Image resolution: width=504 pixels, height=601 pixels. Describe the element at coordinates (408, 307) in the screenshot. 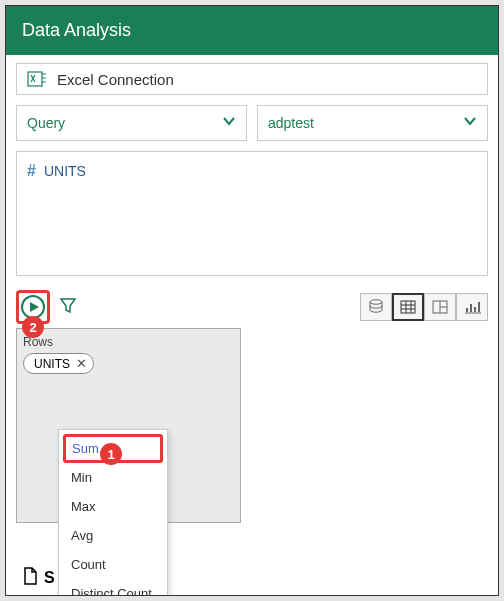

I see `view-table-button` at that location.